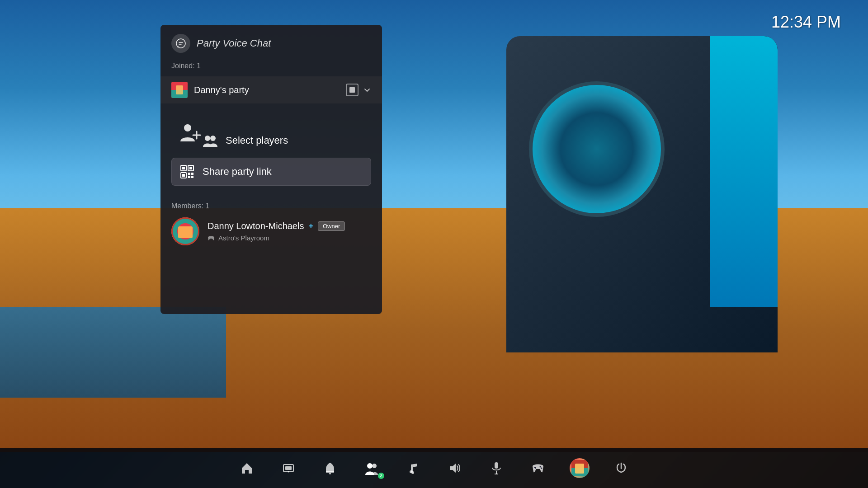  What do you see at coordinates (381, 476) in the screenshot?
I see `party-badge-count: 2` at bounding box center [381, 476].